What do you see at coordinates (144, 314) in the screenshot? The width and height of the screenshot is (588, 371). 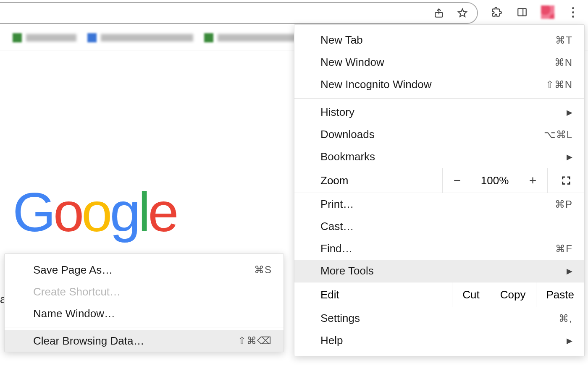 I see `submenu-name-window: Name Window…` at bounding box center [144, 314].